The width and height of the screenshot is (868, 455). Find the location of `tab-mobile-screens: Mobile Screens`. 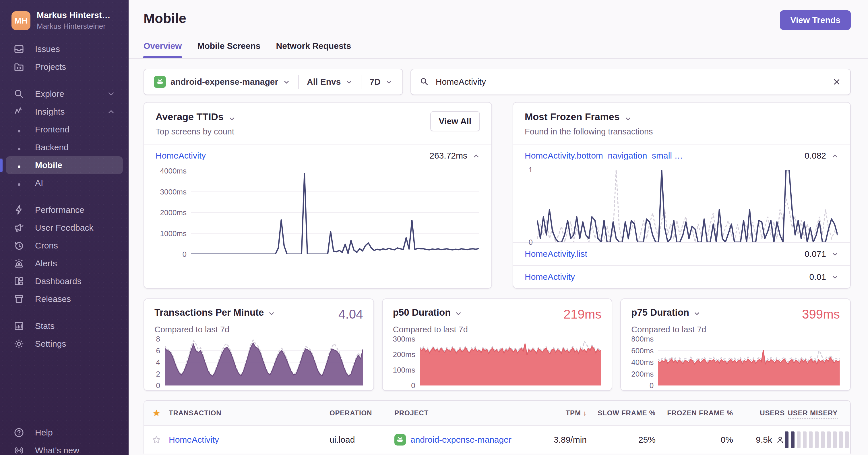

tab-mobile-screens: Mobile Screens is located at coordinates (229, 50).